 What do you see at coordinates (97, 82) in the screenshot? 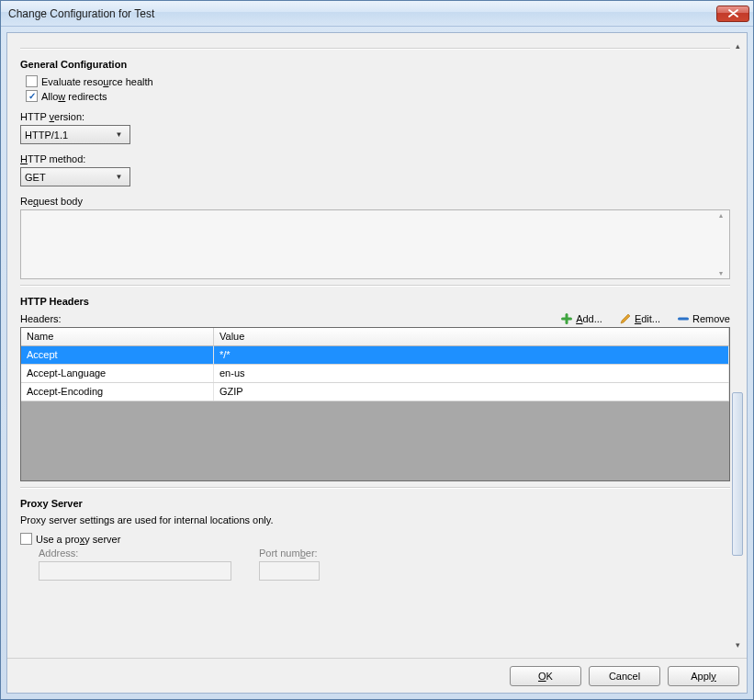
I see `evaluate-health-label: Evaluate resource health` at bounding box center [97, 82].